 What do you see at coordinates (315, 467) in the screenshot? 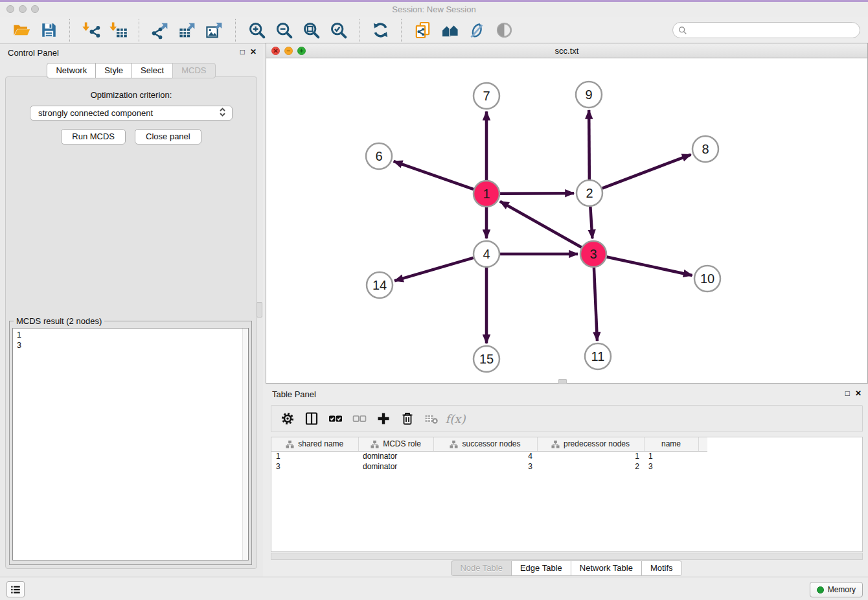
I see `cell-shared-name: 3` at bounding box center [315, 467].